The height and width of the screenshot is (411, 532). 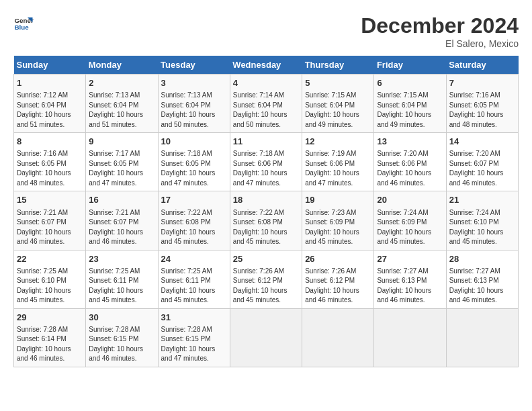 What do you see at coordinates (439, 26) in the screenshot?
I see `month-title: December 2024` at bounding box center [439, 26].